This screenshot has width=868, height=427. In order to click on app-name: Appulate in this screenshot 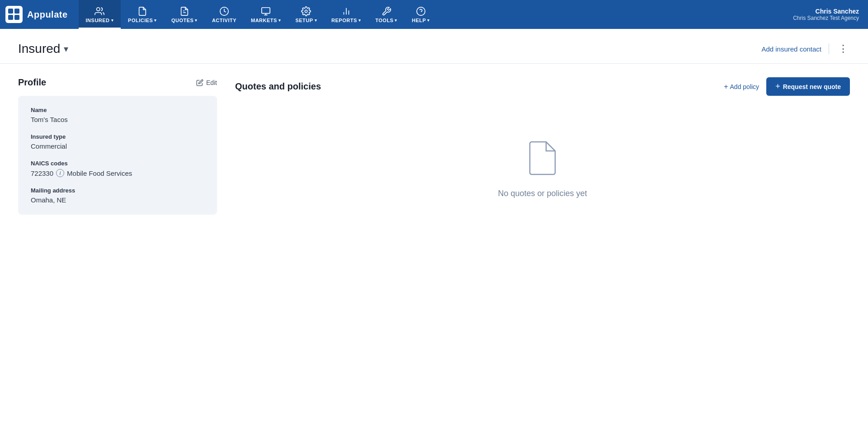, I will do `click(47, 14)`.